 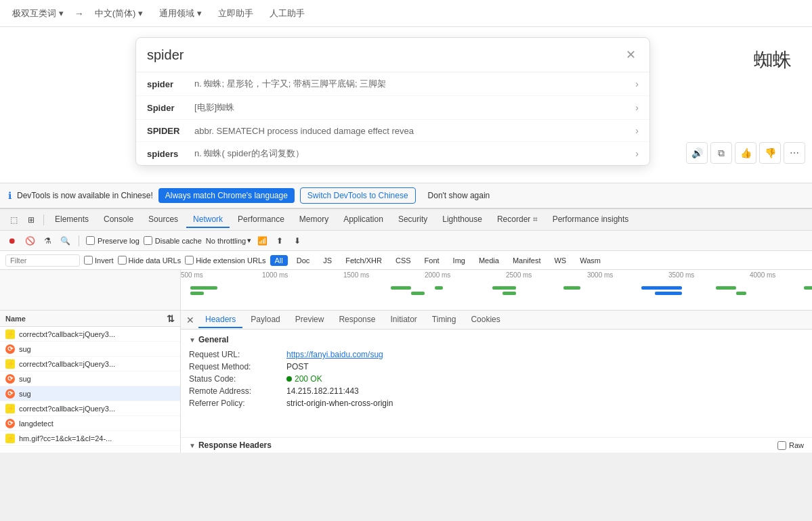 I want to click on hide-extension-label: Hide extension URLs, so click(x=225, y=260).